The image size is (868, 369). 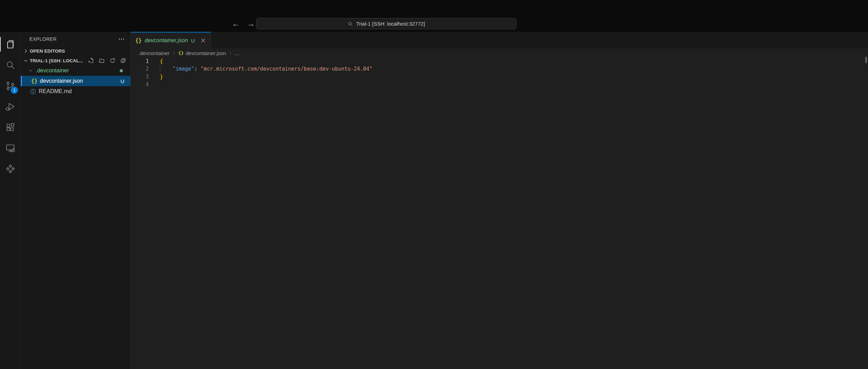 What do you see at coordinates (390, 24) in the screenshot?
I see `command-center-label: Trial-1 [SSH: localhost:32772]` at bounding box center [390, 24].